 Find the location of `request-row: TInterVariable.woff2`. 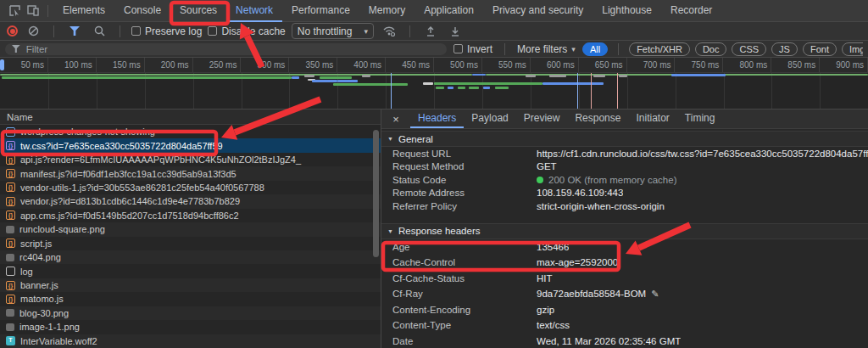

request-row: TInterVariable.woff2 is located at coordinates (190, 341).